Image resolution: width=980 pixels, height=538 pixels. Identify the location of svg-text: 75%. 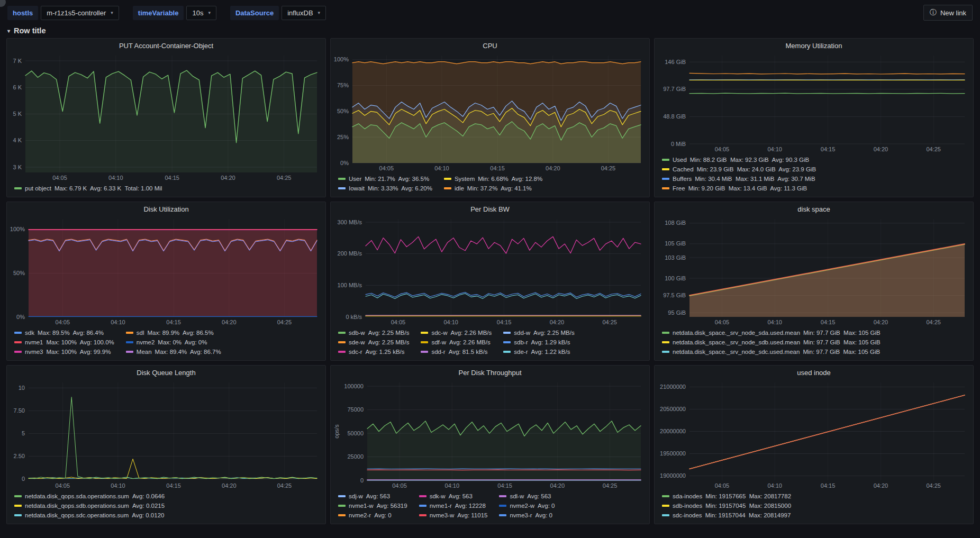
(343, 85).